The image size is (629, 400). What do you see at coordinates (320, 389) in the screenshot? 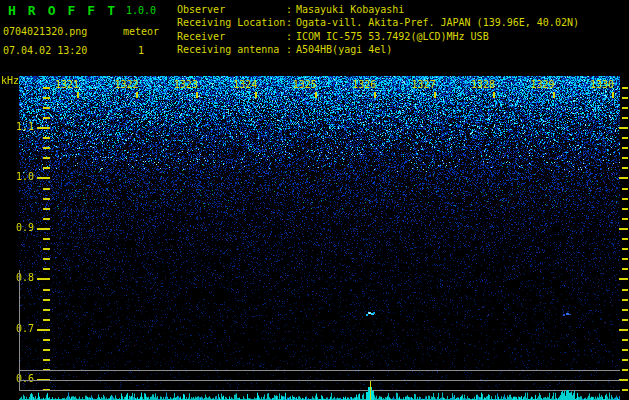
I see `signal-level-trace-canvas` at bounding box center [320, 389].